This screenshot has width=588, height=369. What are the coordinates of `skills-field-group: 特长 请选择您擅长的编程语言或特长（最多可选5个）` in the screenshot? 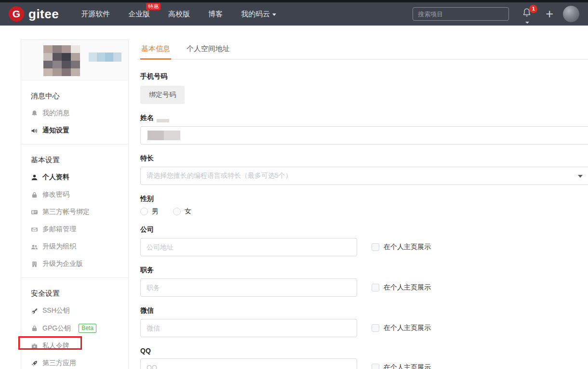 It's located at (364, 170).